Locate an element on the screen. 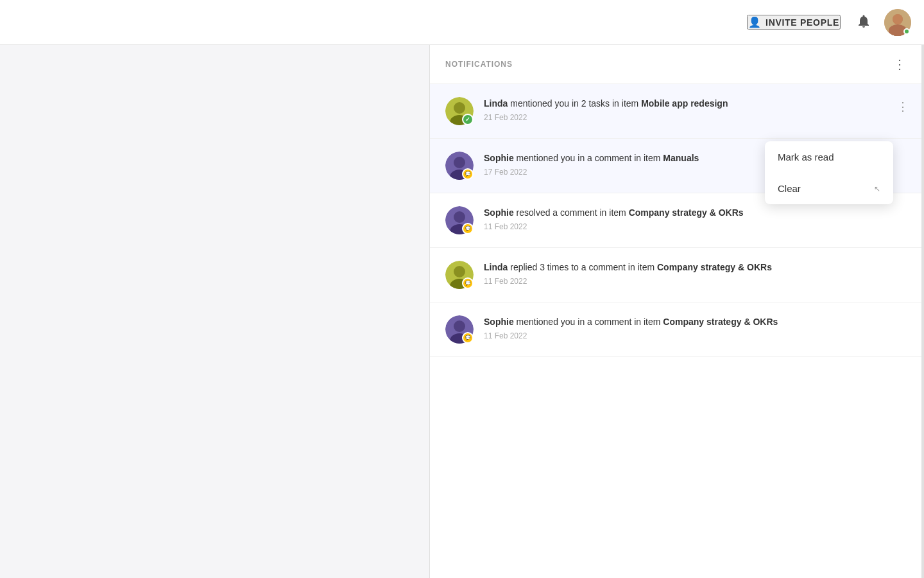  mark-as-read-label: Mark as read is located at coordinates (806, 157).